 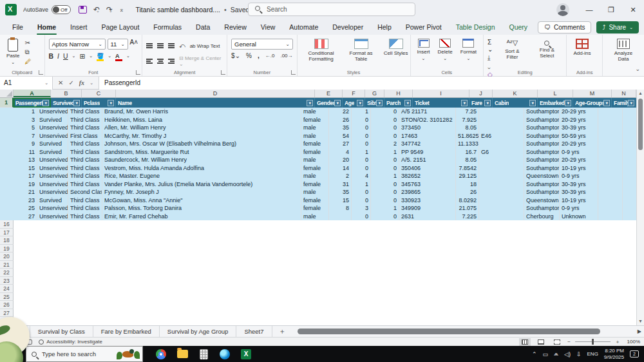 I want to click on scroll-up-icon: ▲, so click(x=640, y=93).